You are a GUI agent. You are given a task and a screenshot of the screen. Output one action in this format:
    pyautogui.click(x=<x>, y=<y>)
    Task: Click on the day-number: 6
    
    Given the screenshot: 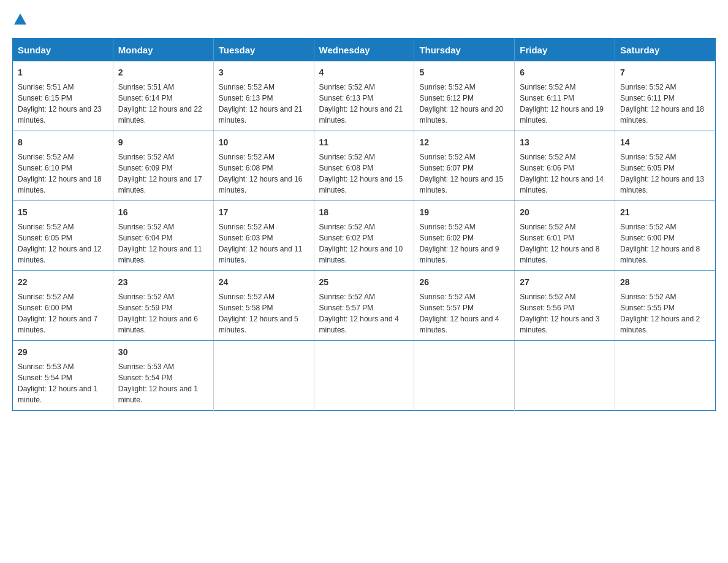 What is the action you would take?
    pyautogui.click(x=565, y=72)
    